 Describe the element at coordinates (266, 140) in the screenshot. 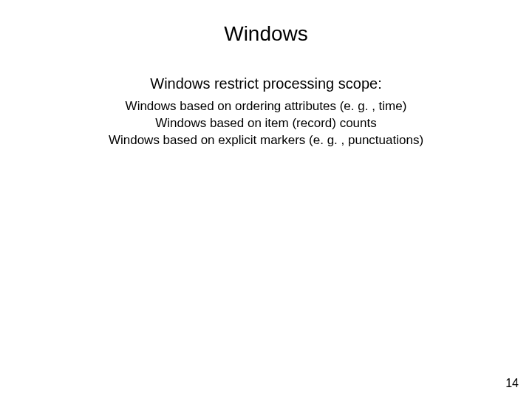

I see `body-line: Windows based on explicit markers (e. g.…` at that location.